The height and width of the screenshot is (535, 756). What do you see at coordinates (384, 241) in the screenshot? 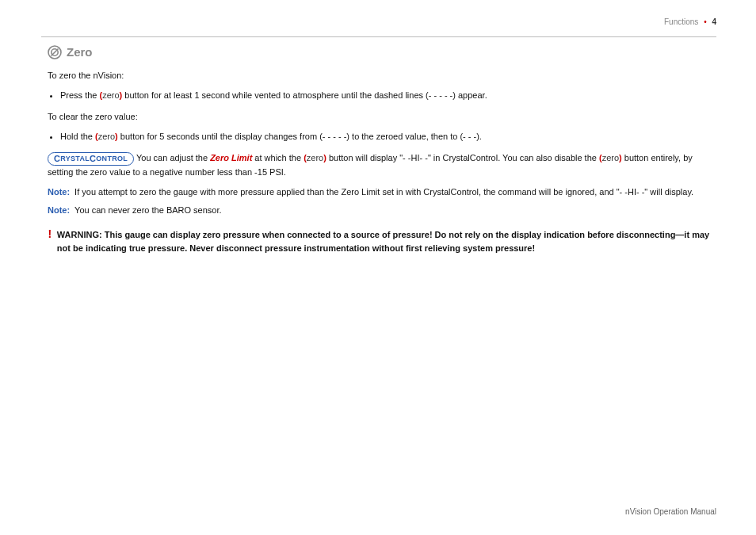
I see `warning-body: This gauge can display zero pressure whe…` at bounding box center [384, 241].